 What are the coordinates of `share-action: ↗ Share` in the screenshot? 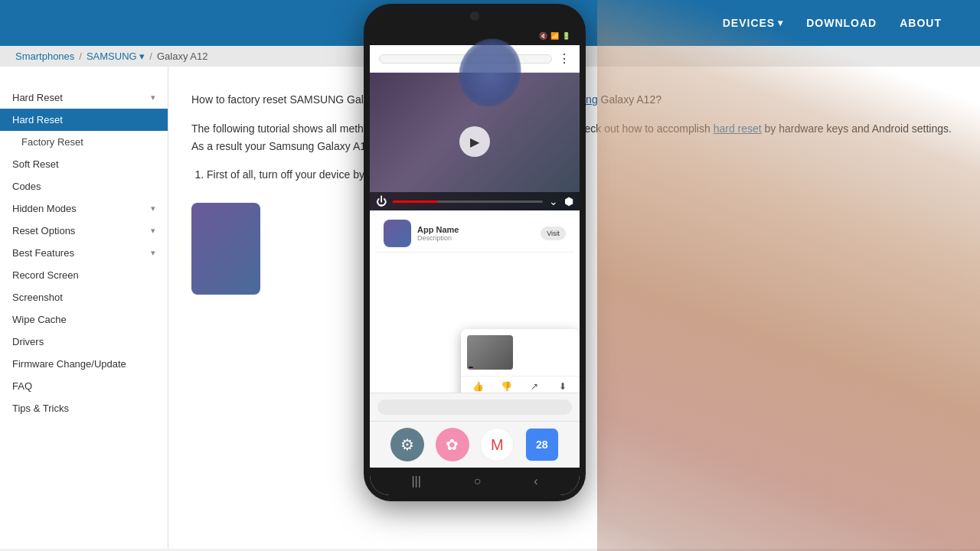 It's located at (534, 387).